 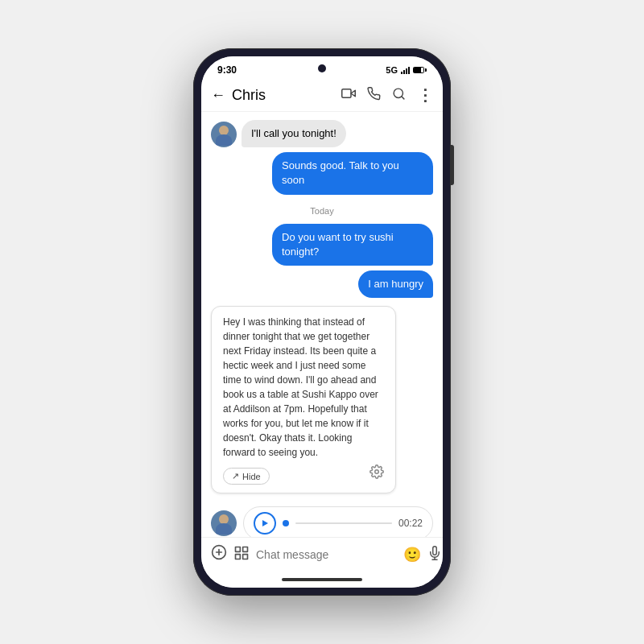 What do you see at coordinates (322, 284) in the screenshot?
I see `message-row: I am hungry` at bounding box center [322, 284].